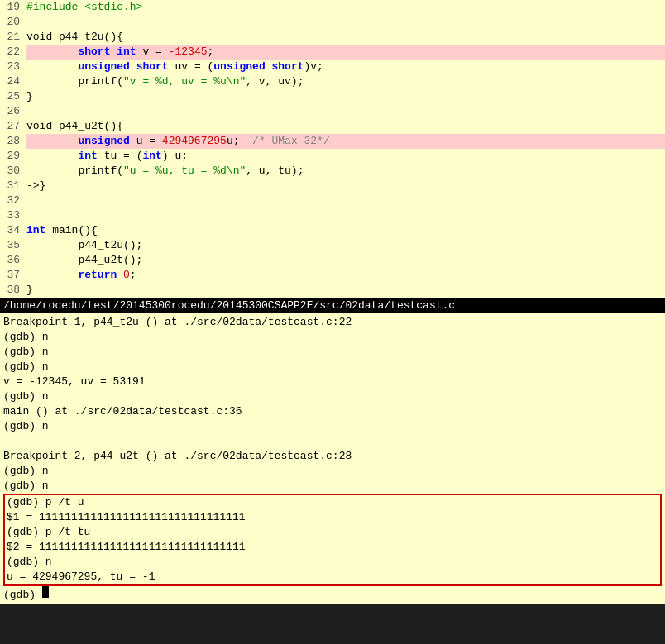  I want to click on line-number: 37, so click(13, 275).